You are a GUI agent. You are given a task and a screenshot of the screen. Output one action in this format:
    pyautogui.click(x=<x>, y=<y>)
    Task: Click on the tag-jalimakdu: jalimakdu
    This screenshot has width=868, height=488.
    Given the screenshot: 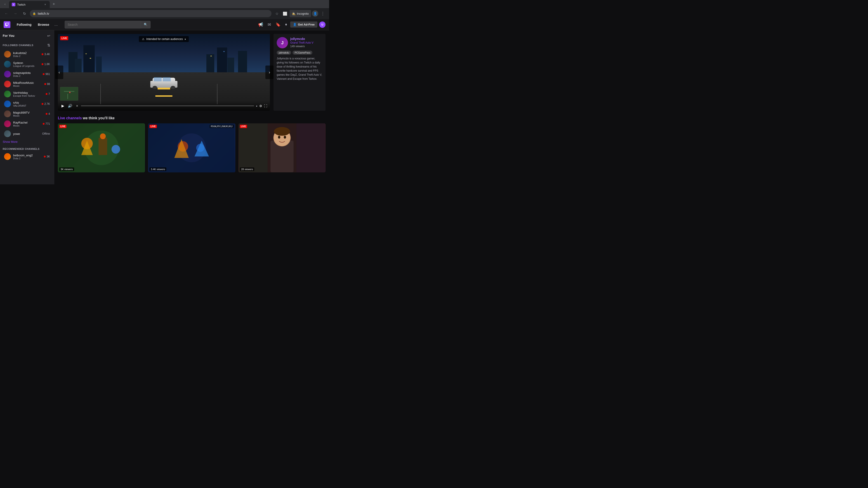 What is the action you would take?
    pyautogui.click(x=284, y=53)
    